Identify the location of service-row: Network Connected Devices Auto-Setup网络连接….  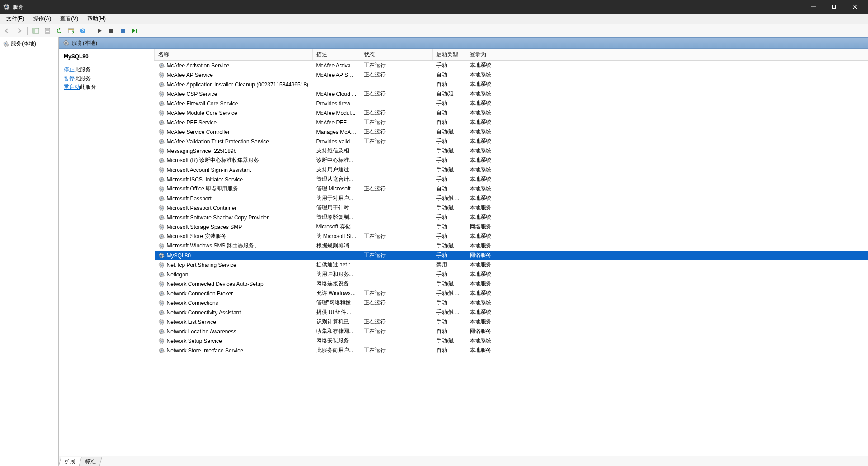
(511, 284).